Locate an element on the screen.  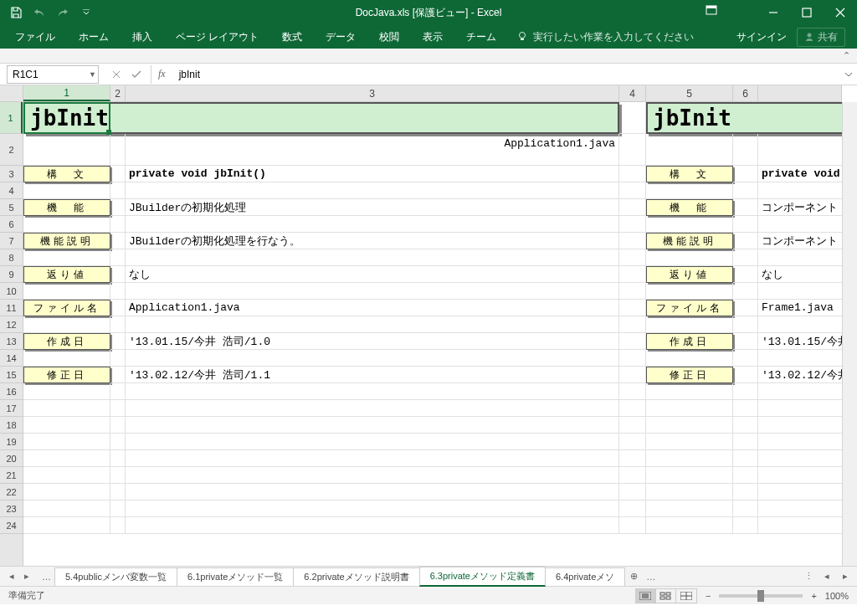
column-header is located at coordinates (800, 94).